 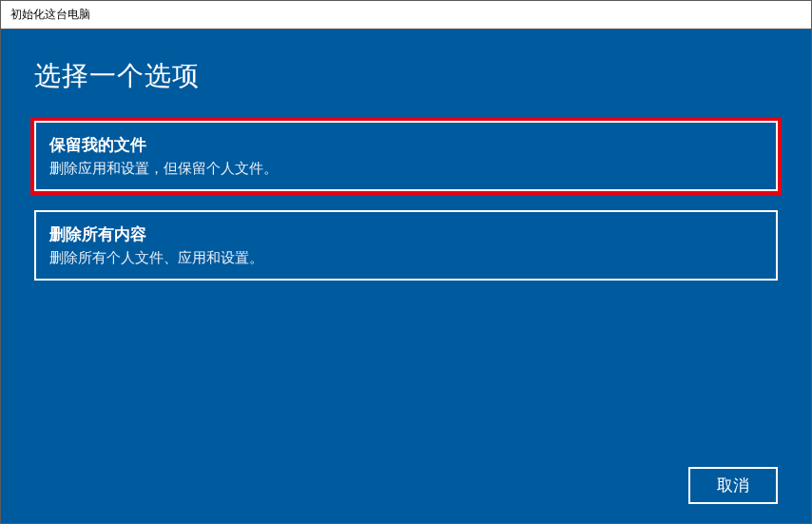 What do you see at coordinates (406, 145) in the screenshot?
I see `option-keep-files-title: 保留我的文件` at bounding box center [406, 145].